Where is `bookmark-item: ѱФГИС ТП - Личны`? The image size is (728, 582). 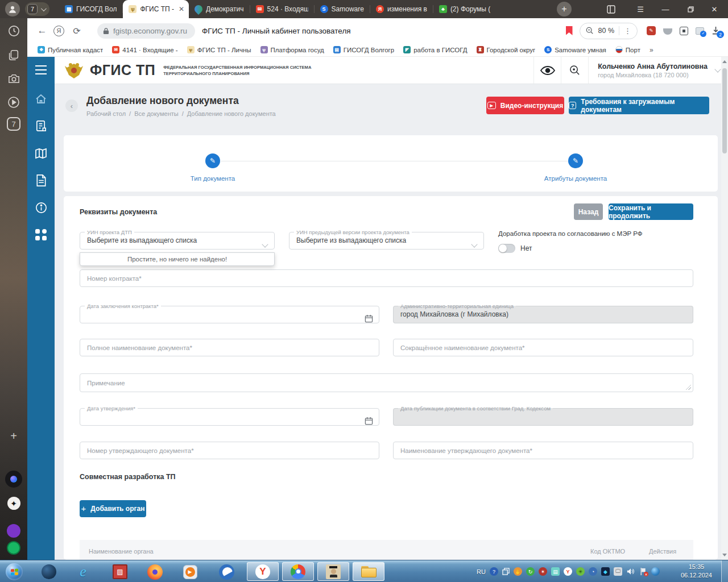
bookmark-item: ѱФГИС ТП - Личны is located at coordinates (220, 50).